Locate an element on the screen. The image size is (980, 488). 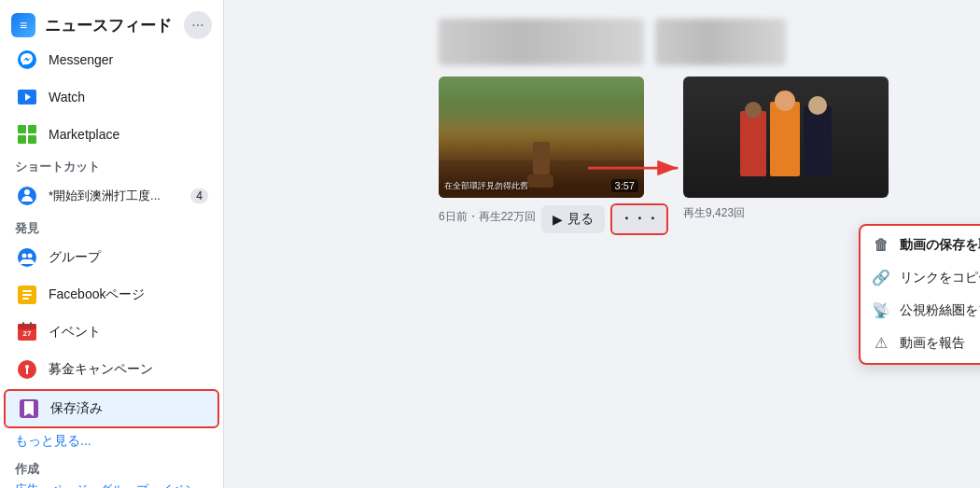
more-options-button: ・・・ is located at coordinates (639, 219).